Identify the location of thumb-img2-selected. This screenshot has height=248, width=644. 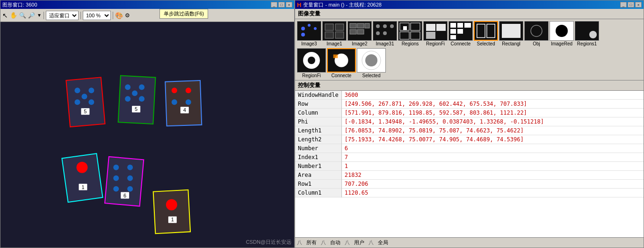
(371, 60).